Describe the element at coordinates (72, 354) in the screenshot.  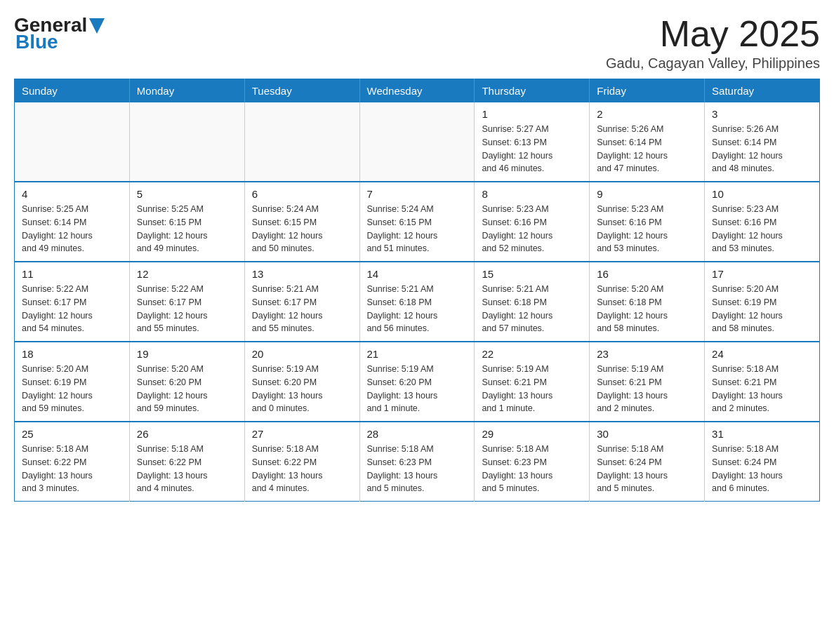
I see `day-number: 18` at that location.